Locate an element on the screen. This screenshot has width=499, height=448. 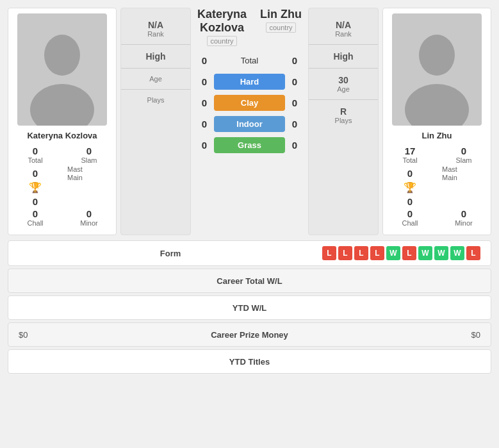
indoor-score-left: 0 is located at coordinates (204, 124).